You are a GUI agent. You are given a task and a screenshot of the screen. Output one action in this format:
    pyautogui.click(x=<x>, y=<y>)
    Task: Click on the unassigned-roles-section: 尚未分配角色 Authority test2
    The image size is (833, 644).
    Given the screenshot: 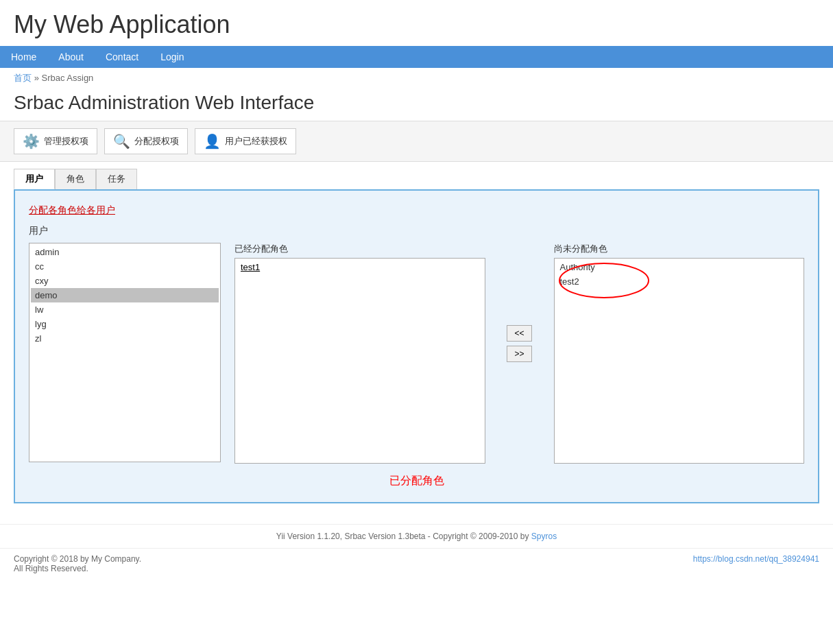 What is the action you would take?
    pyautogui.click(x=679, y=353)
    